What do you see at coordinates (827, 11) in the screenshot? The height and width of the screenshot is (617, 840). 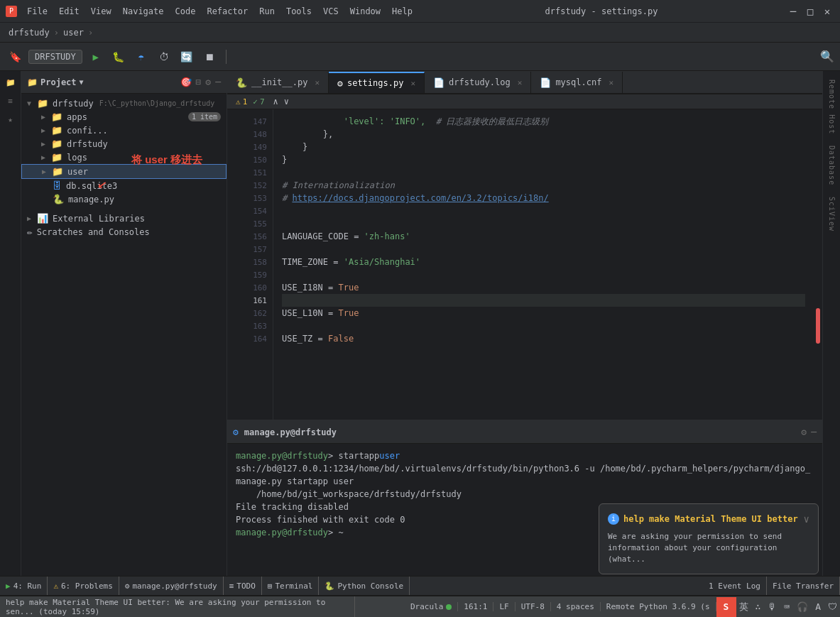 I see `close-button: ✕` at bounding box center [827, 11].